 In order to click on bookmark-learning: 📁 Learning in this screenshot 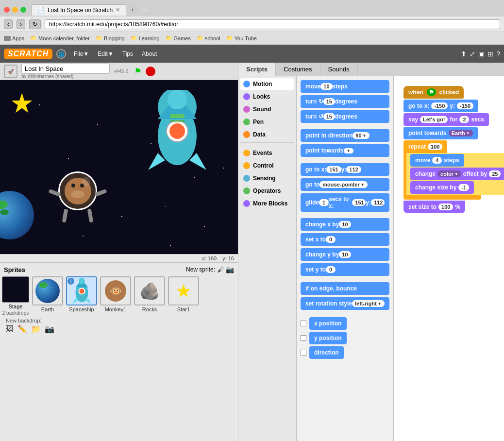, I will do `click(145, 38)`.